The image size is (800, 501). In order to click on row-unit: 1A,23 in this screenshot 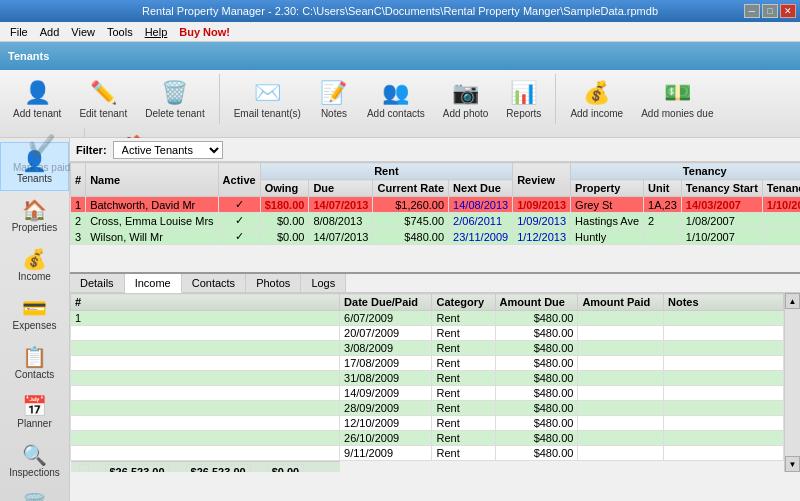, I will do `click(663, 205)`.